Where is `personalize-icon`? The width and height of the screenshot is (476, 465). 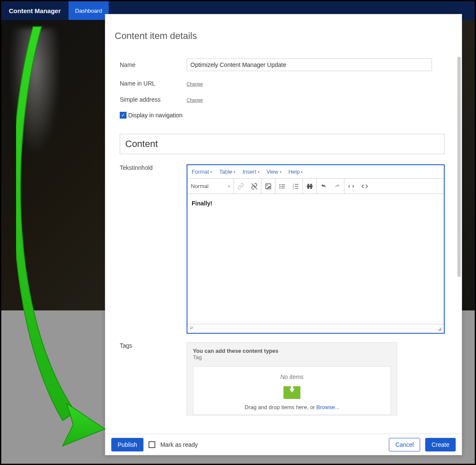 personalize-icon is located at coordinates (310, 186).